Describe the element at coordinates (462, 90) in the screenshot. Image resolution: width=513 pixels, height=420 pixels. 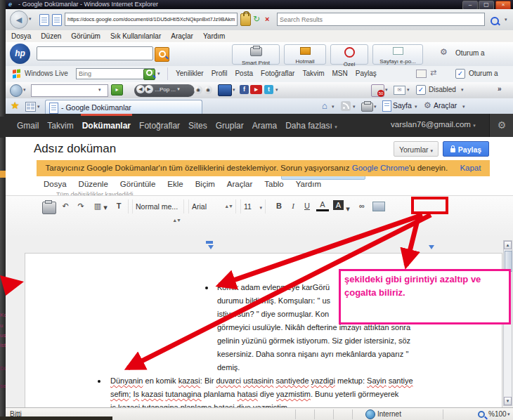
I see `disabled-dropdown-icon: ▾` at that location.